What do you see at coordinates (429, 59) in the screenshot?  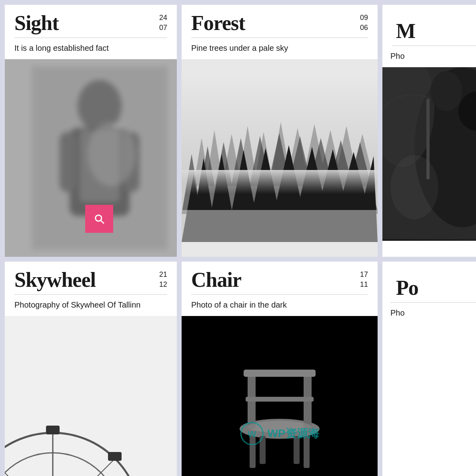 I see `card-partial-top-description: Pho` at bounding box center [429, 59].